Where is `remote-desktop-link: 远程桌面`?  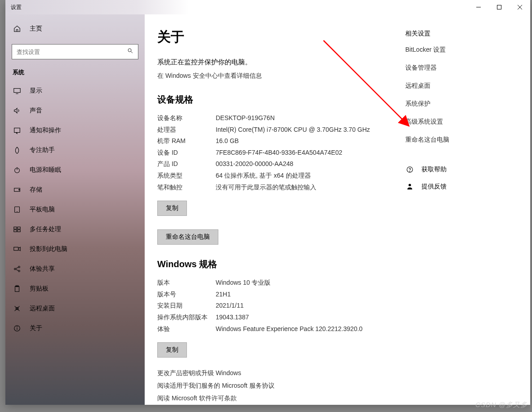 remote-desktop-link: 远程桌面 is located at coordinates (452, 86).